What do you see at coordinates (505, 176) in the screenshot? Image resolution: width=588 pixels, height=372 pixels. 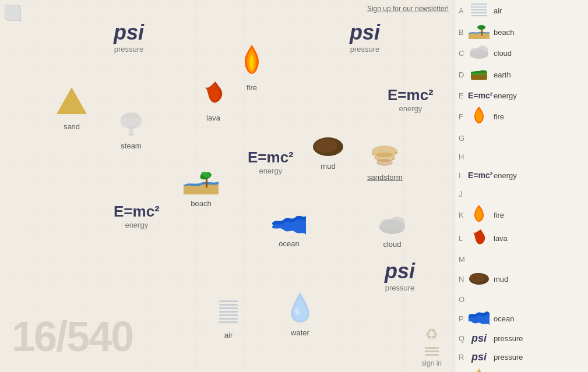 I see `sidebar-energy-label-2: energy` at bounding box center [505, 176].